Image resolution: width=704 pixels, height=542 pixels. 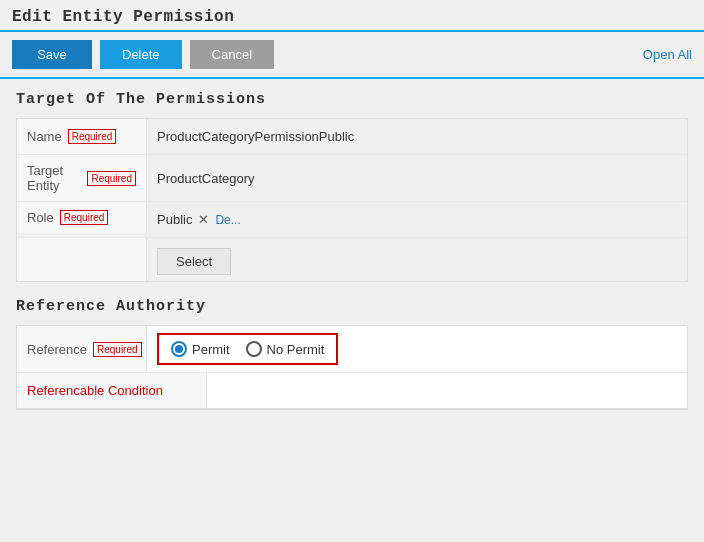 What do you see at coordinates (206, 178) in the screenshot?
I see `target-entity-value: ProductCategory` at bounding box center [206, 178].